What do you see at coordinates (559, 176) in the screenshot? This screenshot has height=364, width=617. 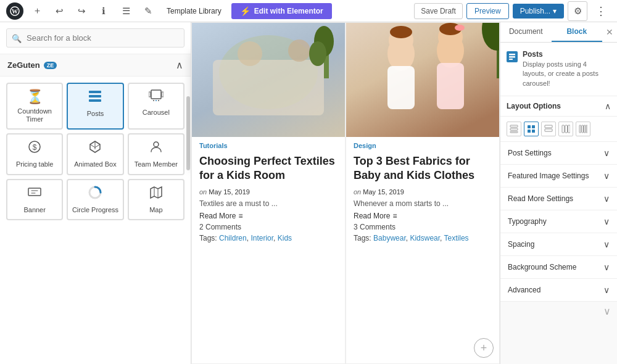 I see `featured-image-settings-header: Featured Image Settings ∨` at bounding box center [559, 176].